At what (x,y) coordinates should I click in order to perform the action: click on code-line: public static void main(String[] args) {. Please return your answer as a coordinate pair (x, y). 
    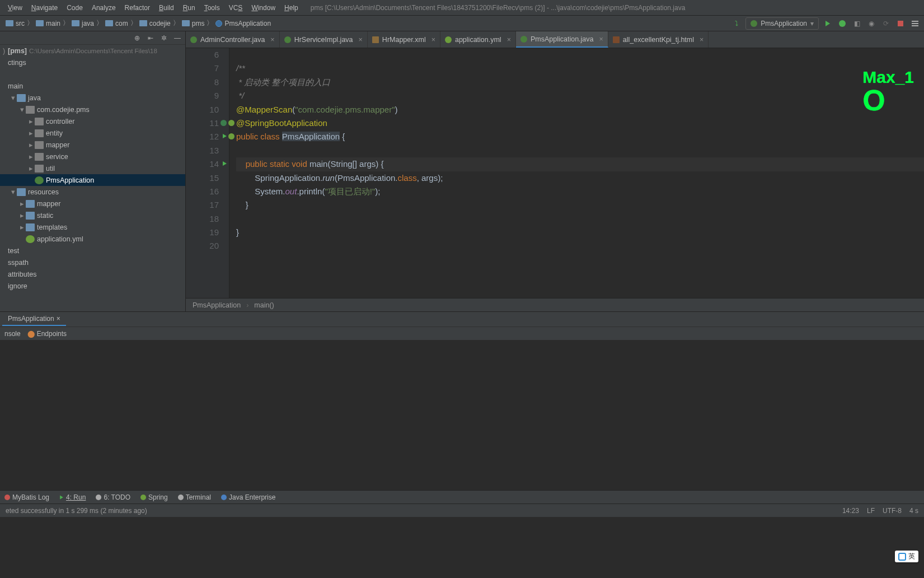
    Looking at the image, I should click on (580, 164).